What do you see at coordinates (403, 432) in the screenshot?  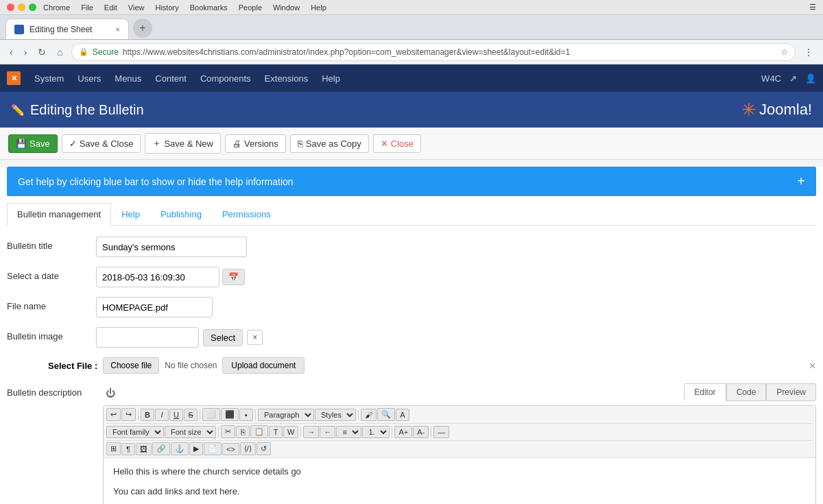 I see `editor-font-size-inc-button: A+` at bounding box center [403, 432].